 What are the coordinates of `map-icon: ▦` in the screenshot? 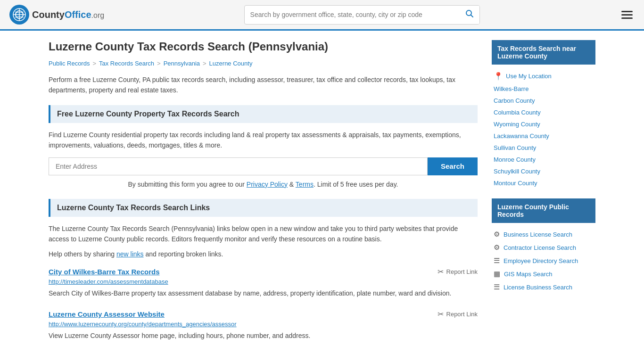 It's located at (497, 274).